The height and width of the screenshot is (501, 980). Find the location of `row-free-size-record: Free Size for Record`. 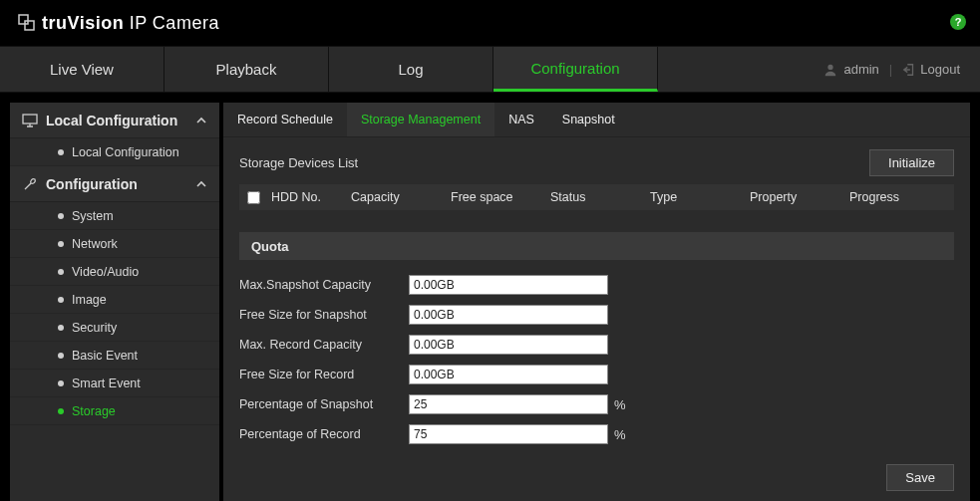

row-free-size-record: Free Size for Record is located at coordinates (596, 375).